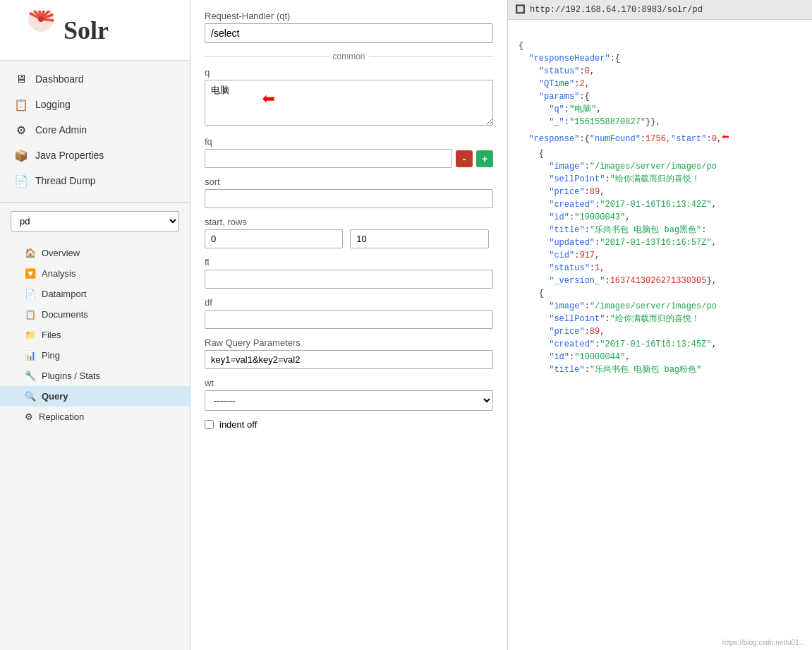  I want to click on sidebar-item-replication-label: Replication, so click(61, 416).